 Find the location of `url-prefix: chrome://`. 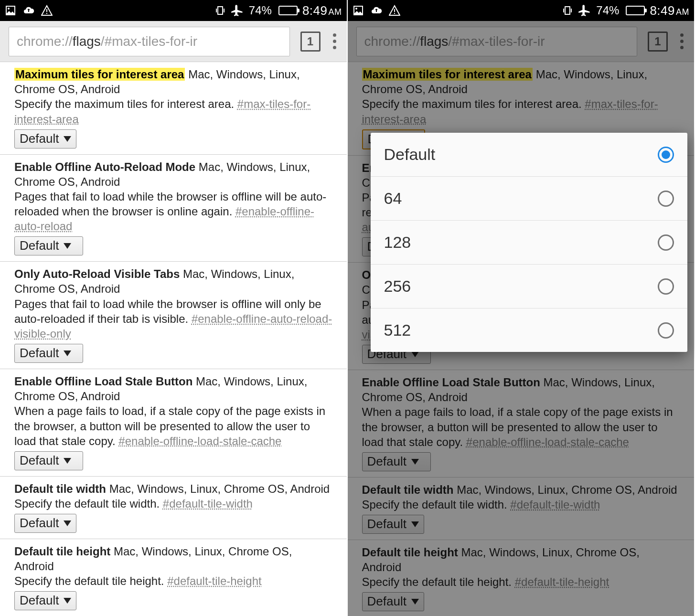

url-prefix: chrome:// is located at coordinates (45, 42).